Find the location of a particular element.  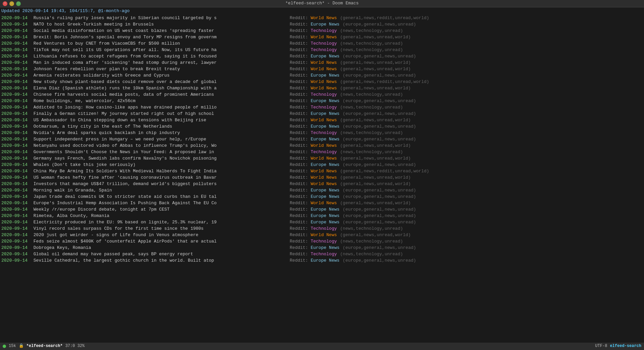

entry-tags: (general,news,reddit,unread,world) is located at coordinates (383, 171).